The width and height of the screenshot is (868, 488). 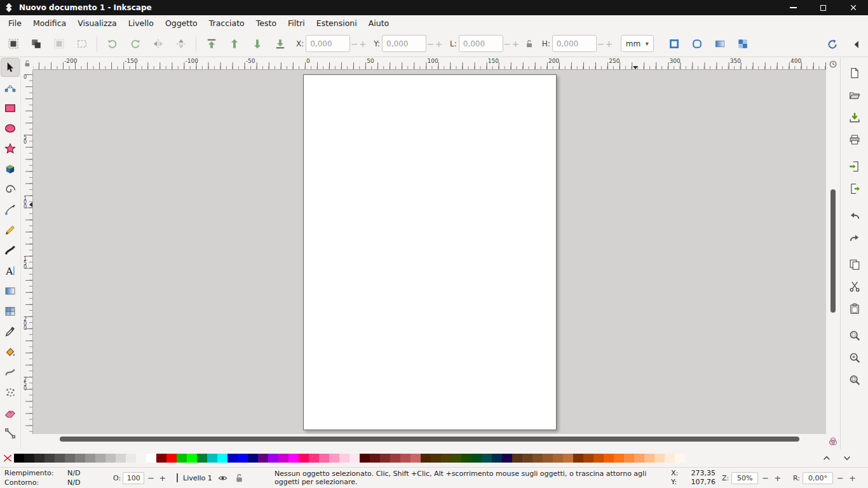 I want to click on rotate-ccw-icon, so click(x=112, y=43).